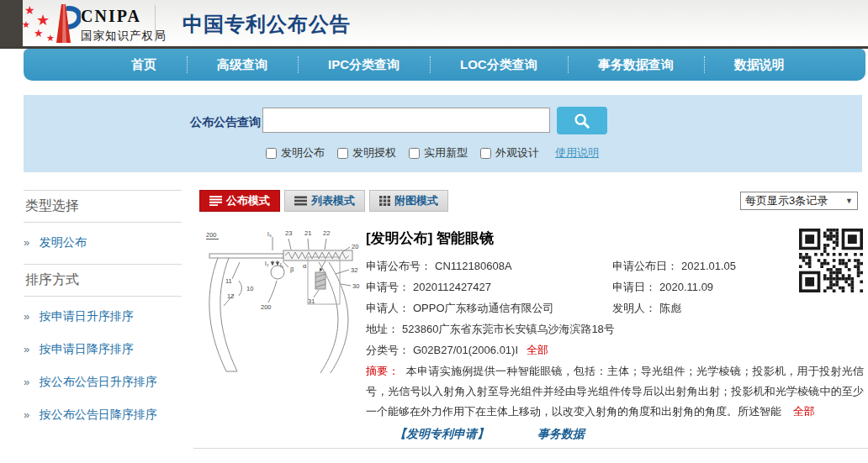 This screenshot has width=868, height=463. I want to click on checkbox-label: 实用新型, so click(446, 153).